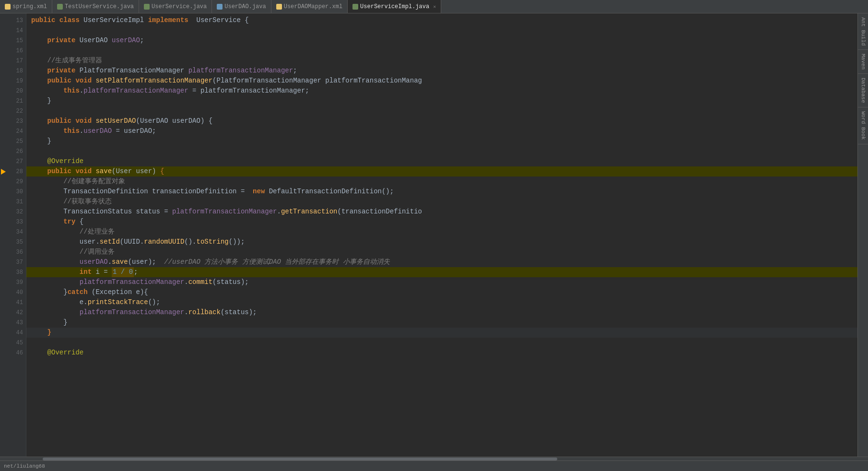 The image size is (868, 471). I want to click on code-line-28: public void save(User user) {, so click(442, 172).